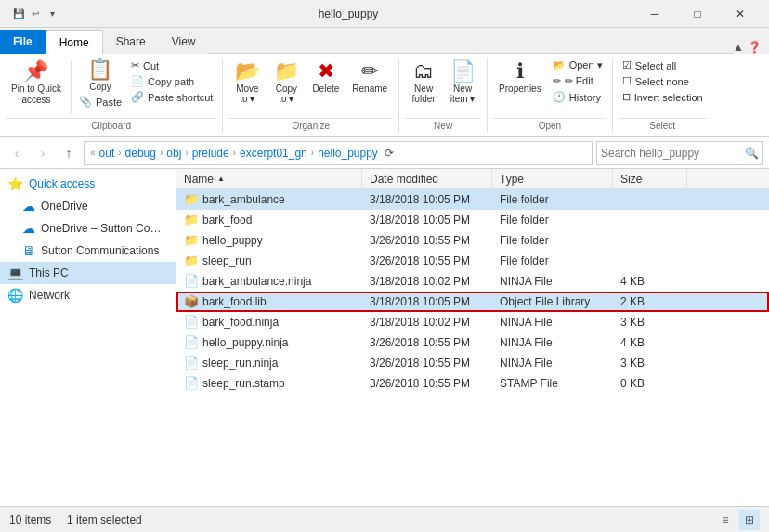  I want to click on cell-type: File folder, so click(553, 200).